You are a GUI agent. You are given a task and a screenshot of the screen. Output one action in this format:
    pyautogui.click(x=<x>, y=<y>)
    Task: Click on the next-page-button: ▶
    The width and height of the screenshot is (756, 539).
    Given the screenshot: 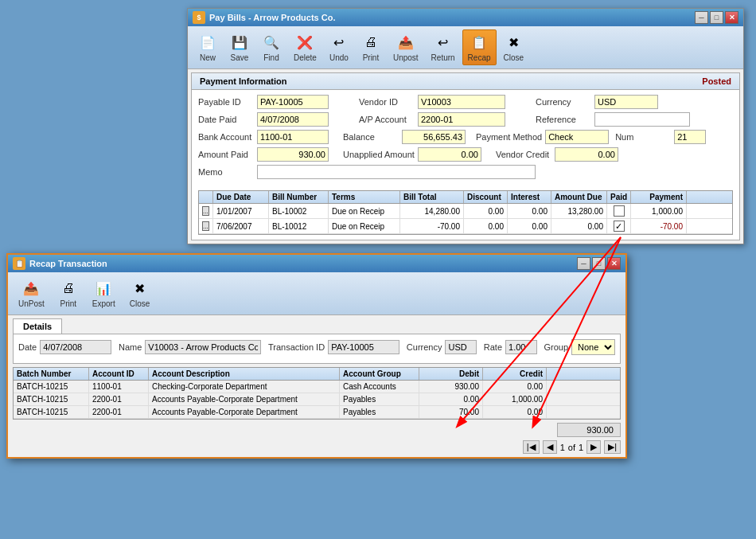 What is the action you would take?
    pyautogui.click(x=594, y=447)
    